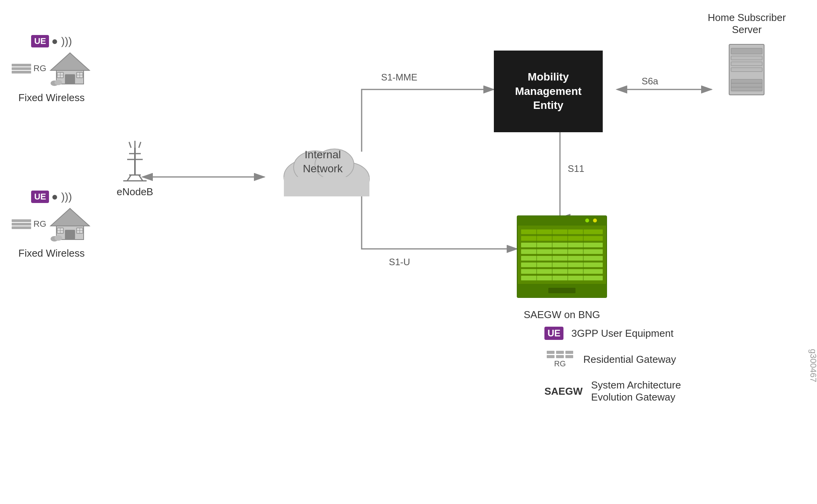 This screenshot has width=817, height=504. Describe the element at coordinates (70, 68) in the screenshot. I see `house-icon-top` at that location.